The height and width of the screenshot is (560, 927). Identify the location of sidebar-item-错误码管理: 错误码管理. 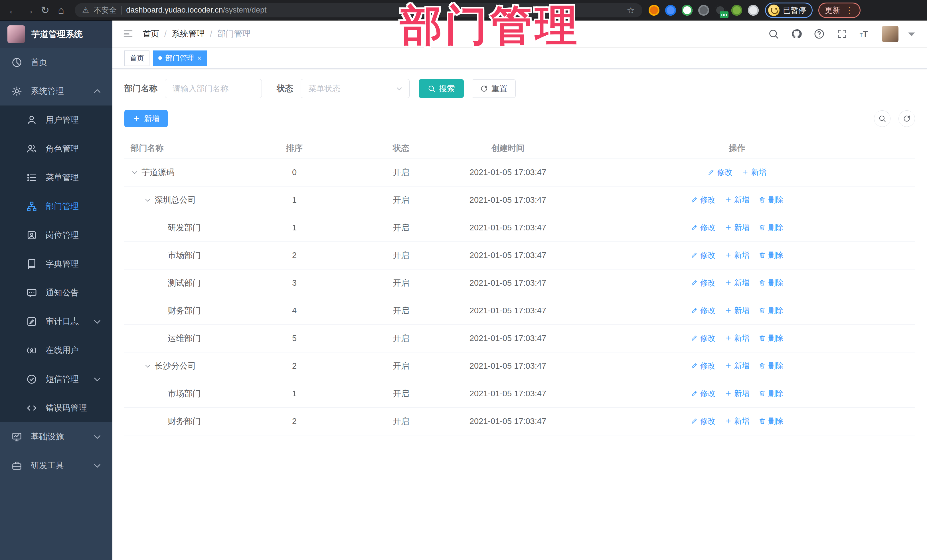
(56, 408).